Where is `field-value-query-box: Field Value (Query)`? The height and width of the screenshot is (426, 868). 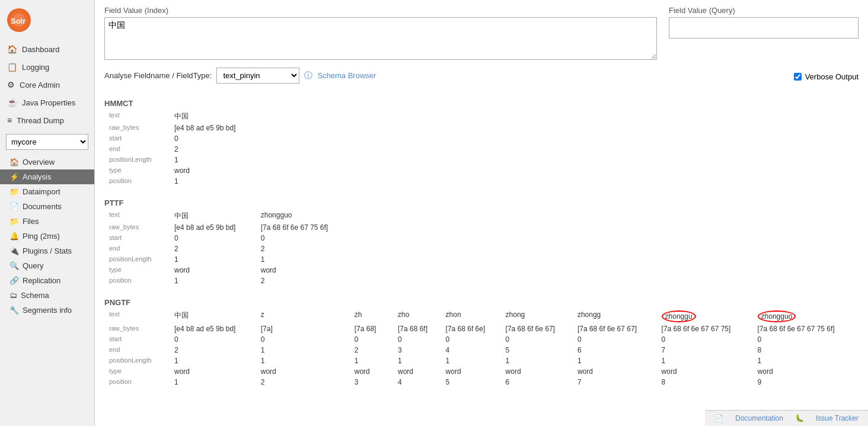
field-value-query-box: Field Value (Query) is located at coordinates (764, 34).